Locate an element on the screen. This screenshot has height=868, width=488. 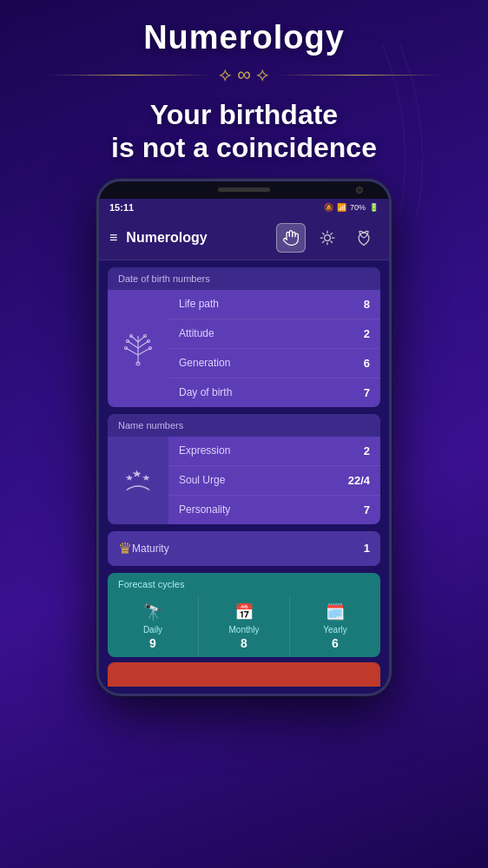
generation-label: Generation is located at coordinates (205, 363).